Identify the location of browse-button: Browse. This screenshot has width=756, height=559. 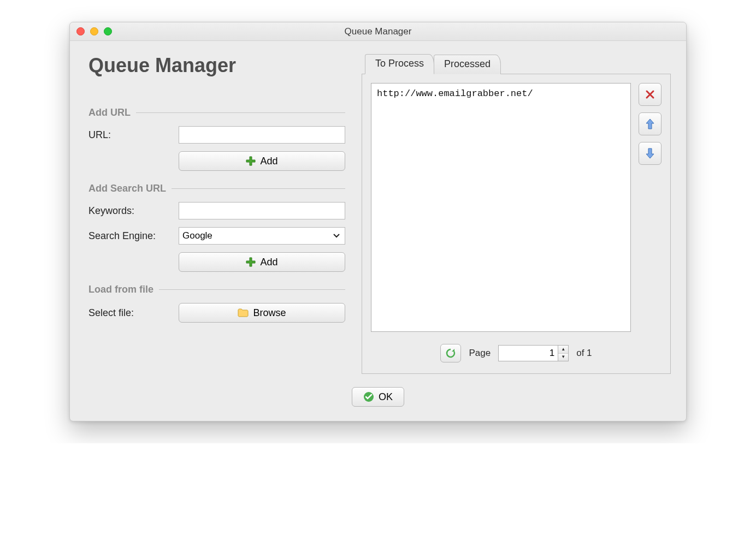
(262, 313).